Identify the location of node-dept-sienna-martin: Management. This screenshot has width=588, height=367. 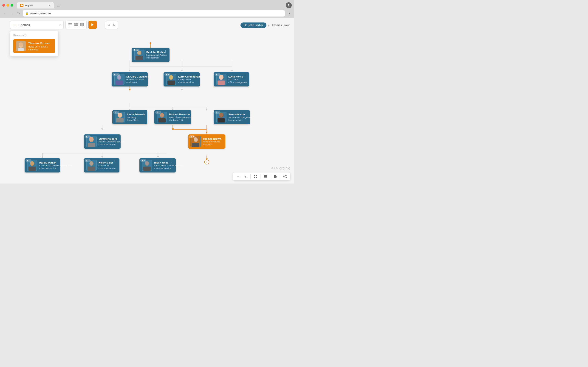
(235, 120).